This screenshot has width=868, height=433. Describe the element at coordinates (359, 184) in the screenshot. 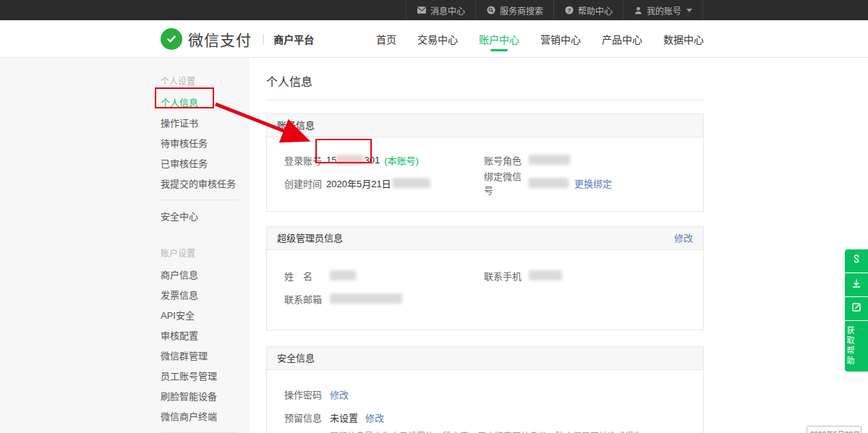

I see `created-time-text: 2020年5月21日` at that location.